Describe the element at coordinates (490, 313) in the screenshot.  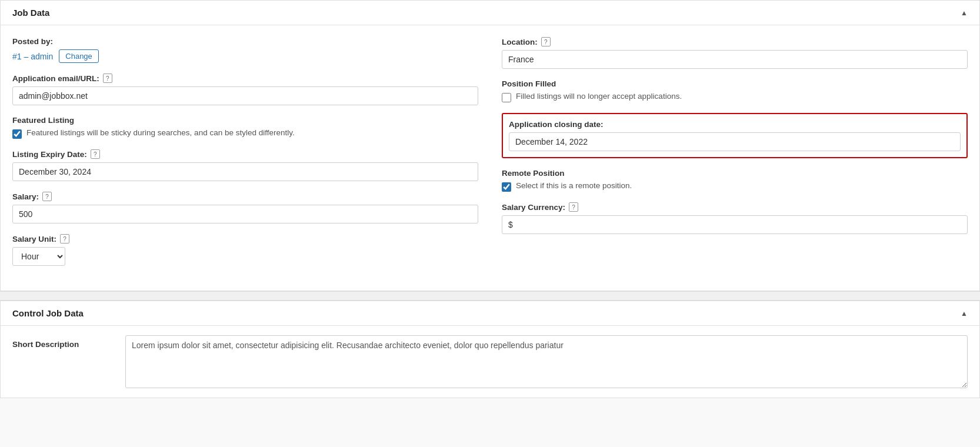
I see `control-job-data-header: Control Job Data ▲` at that location.